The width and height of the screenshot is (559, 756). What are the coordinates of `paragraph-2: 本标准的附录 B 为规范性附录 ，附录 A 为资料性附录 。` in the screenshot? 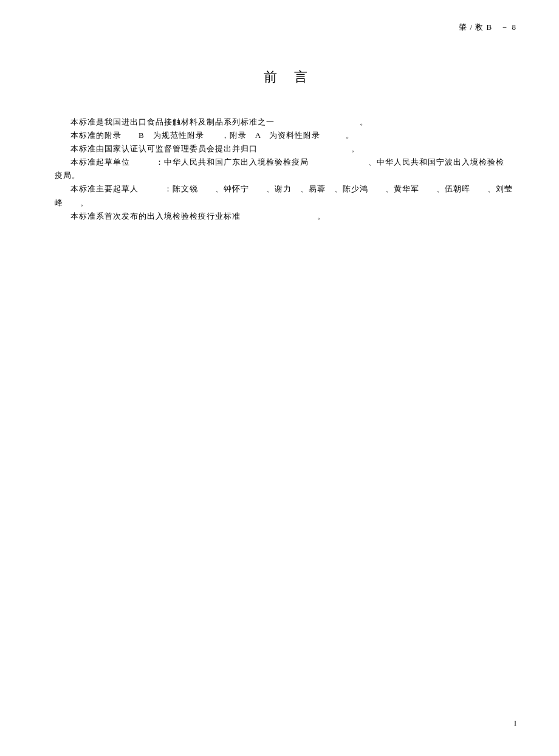 It's located at (286, 136).